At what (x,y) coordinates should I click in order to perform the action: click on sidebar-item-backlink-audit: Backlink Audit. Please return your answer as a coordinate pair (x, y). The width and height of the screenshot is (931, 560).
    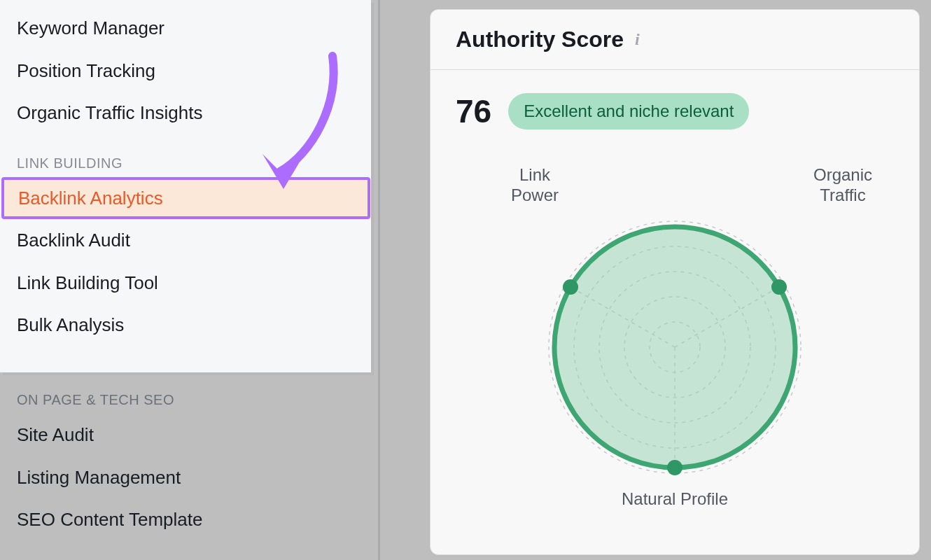
    Looking at the image, I should click on (186, 241).